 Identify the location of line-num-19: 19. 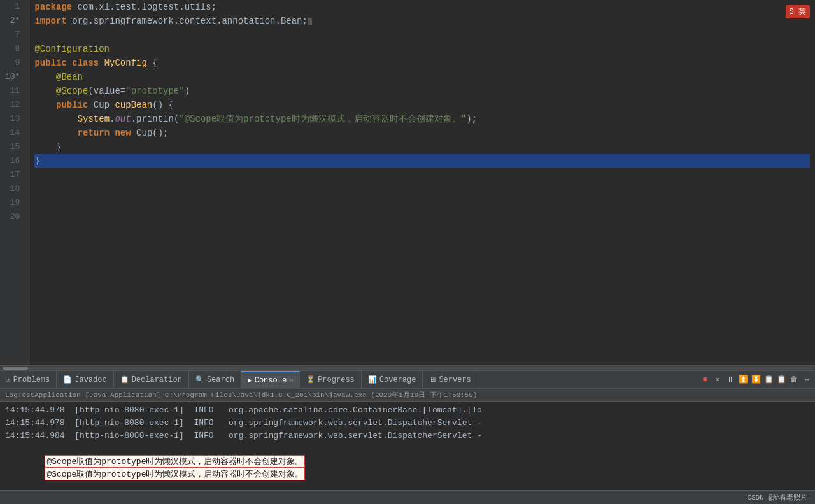
(14, 203).